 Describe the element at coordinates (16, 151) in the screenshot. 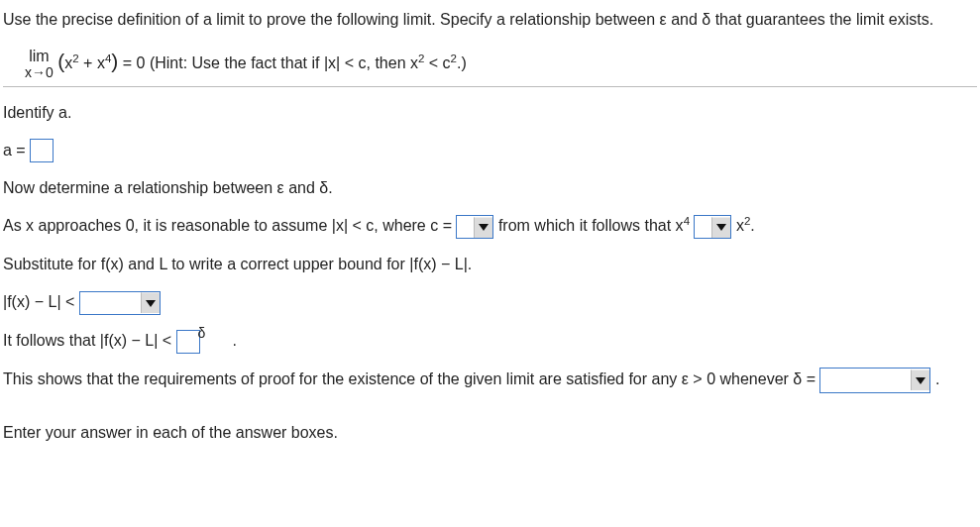

I see `a-equals-text: a =` at that location.